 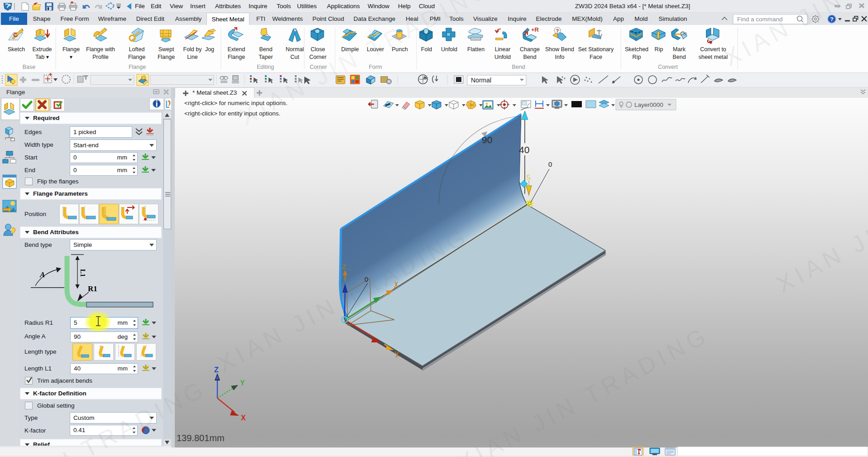 What do you see at coordinates (92, 289) in the screenshot?
I see `svg-text: R1` at bounding box center [92, 289].